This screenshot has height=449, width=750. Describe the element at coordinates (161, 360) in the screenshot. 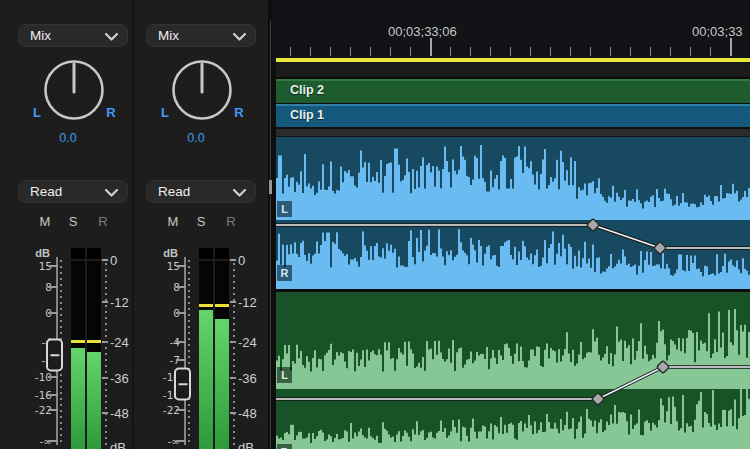

I see `fader-scale-label: -7` at that location.